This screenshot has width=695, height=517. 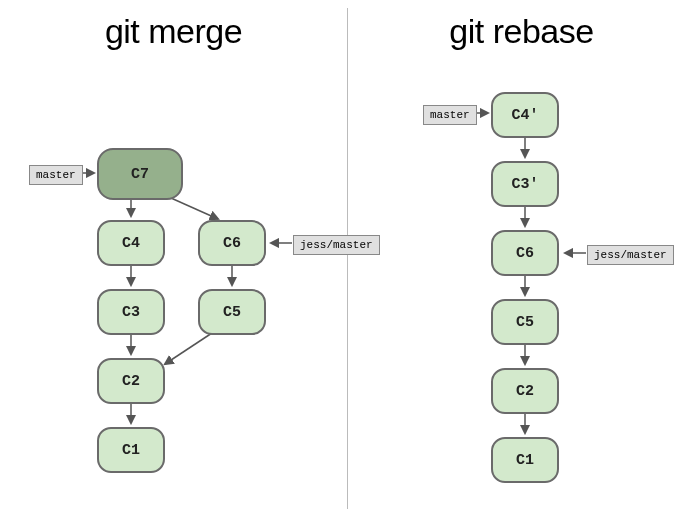 I want to click on merge-master-ref: master, so click(x=56, y=175).